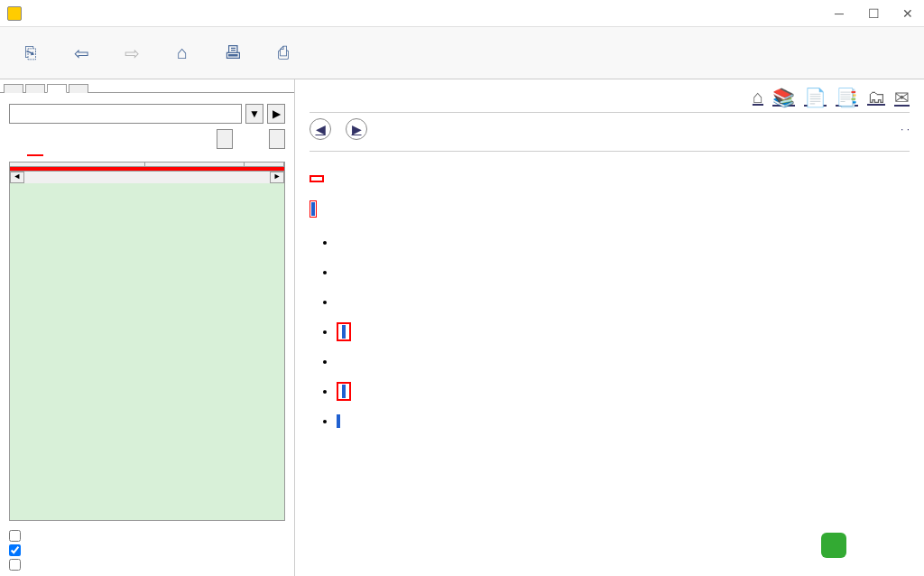  Describe the element at coordinates (225, 139) in the screenshot. I see `list-topics-button` at that location.